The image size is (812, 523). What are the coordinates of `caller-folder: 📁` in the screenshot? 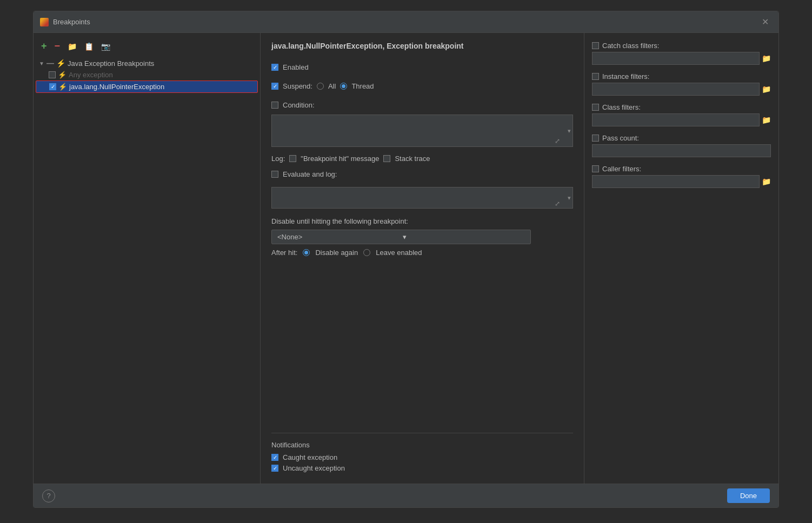 It's located at (767, 182).